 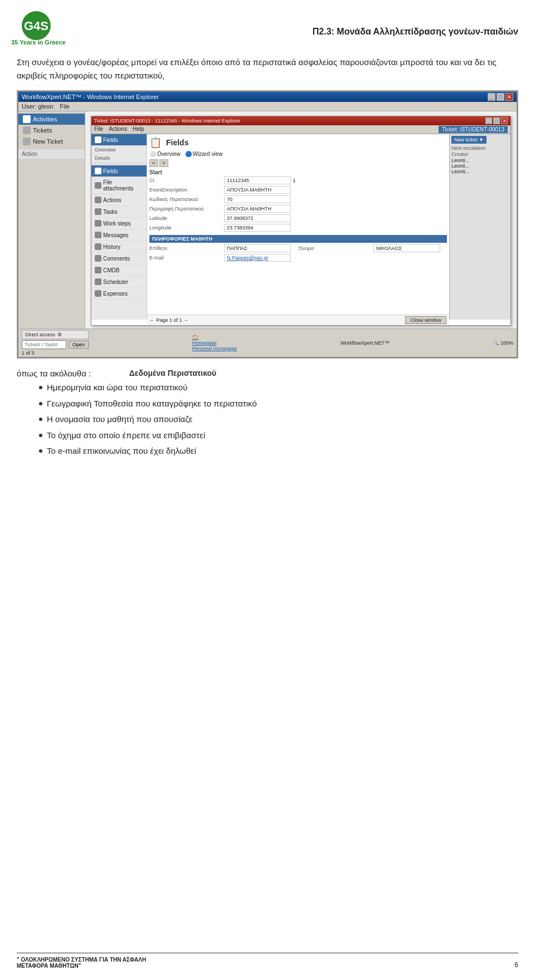 I want to click on inner-sidebar-cmdb: CMDB, so click(x=119, y=271).